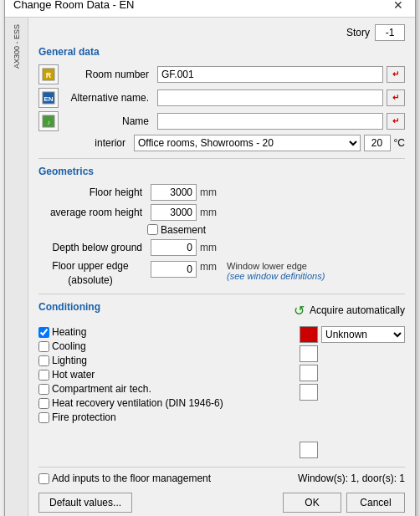 This screenshot has height=516, width=420. I want to click on heat-recovery-text: Heat recovery ventilation (DIN 1946-6), so click(137, 403).